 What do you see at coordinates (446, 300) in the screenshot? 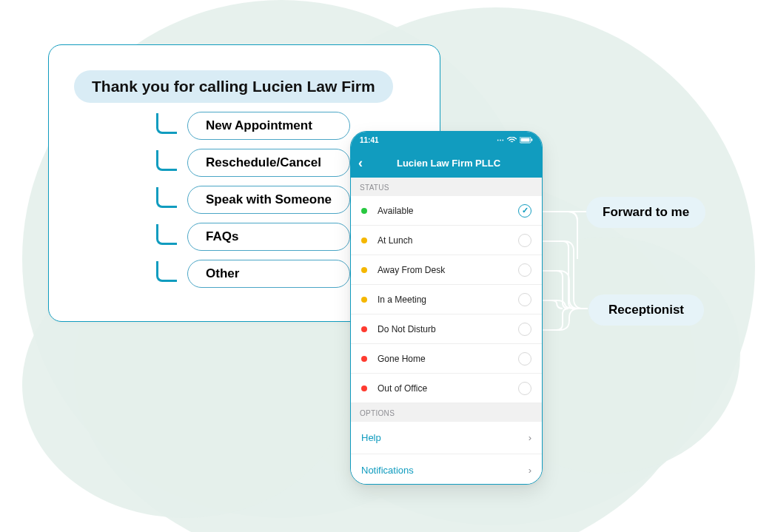
I see `status-row-meeting: In a Meeting` at bounding box center [446, 300].